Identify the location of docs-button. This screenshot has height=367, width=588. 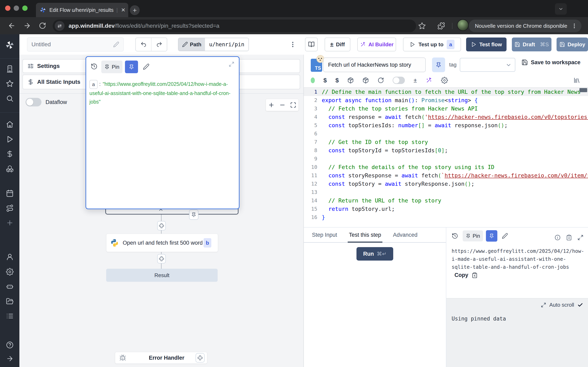
(311, 45).